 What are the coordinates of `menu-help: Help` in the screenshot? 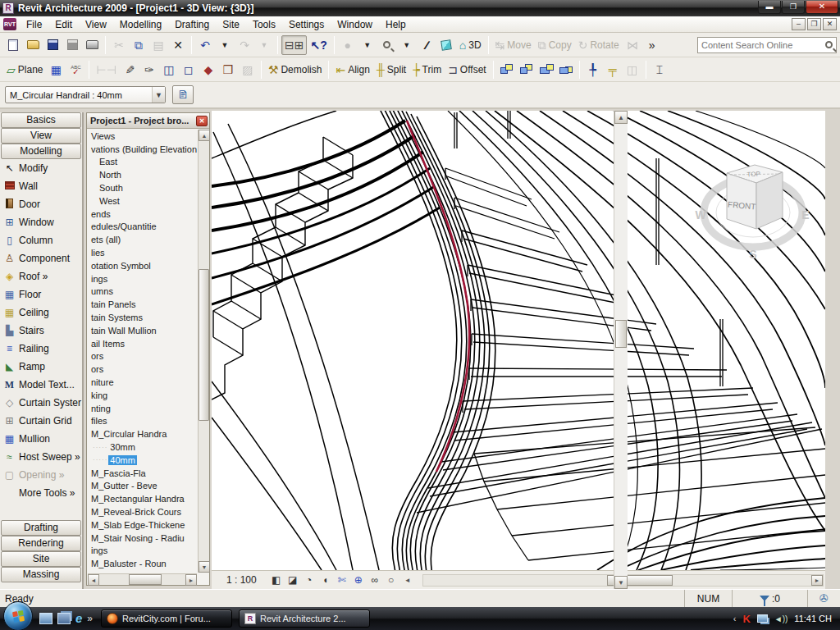 It's located at (395, 25).